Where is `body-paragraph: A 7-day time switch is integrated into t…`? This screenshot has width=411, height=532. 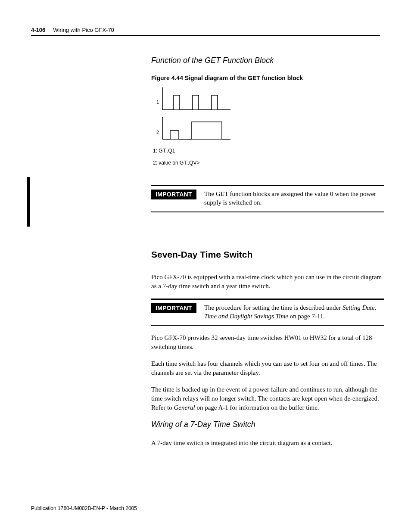 body-paragraph: A 7-day time switch is integrated into t… is located at coordinates (268, 443).